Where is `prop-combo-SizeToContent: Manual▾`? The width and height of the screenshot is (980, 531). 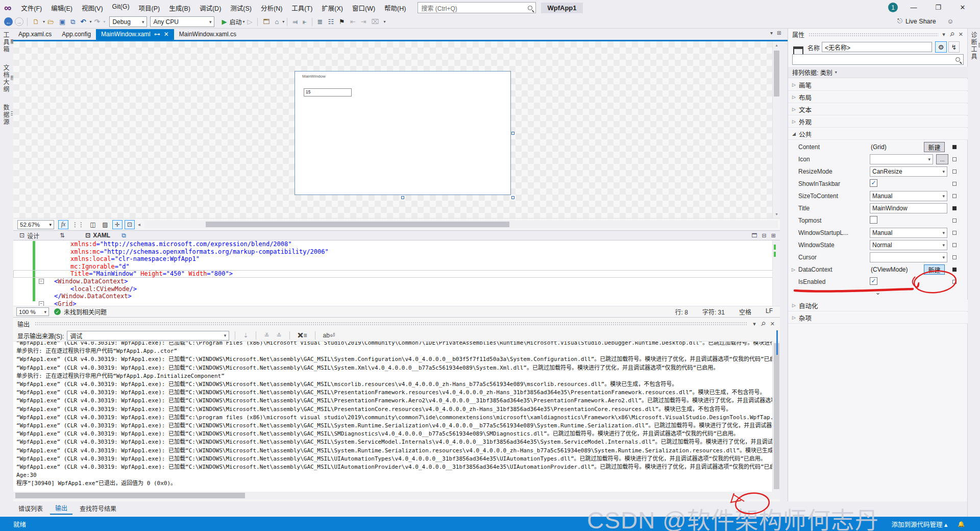 prop-combo-SizeToContent: Manual▾ is located at coordinates (909, 196).